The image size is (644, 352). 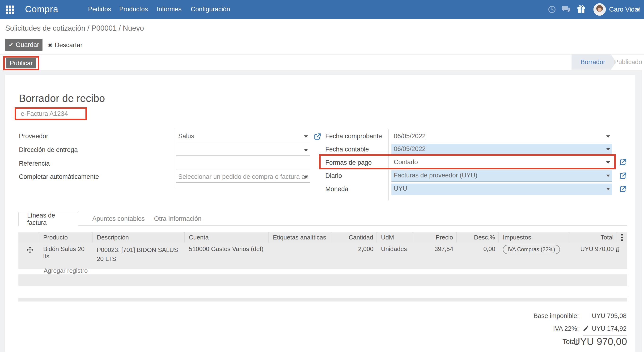 I want to click on statusbar, so click(x=322, y=62).